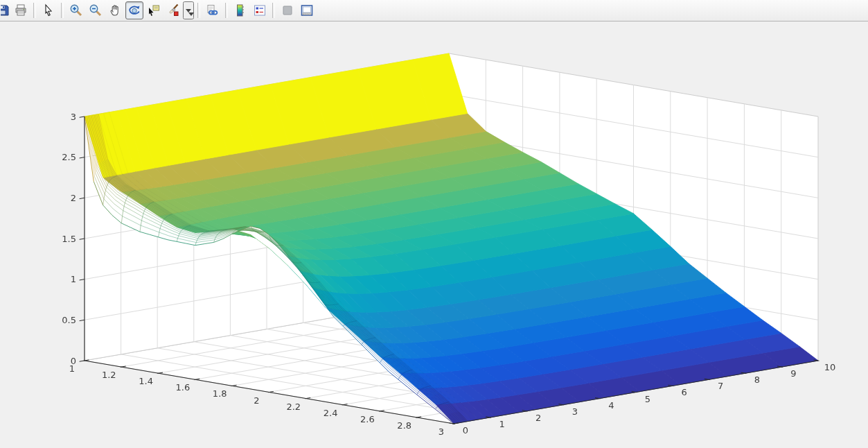  I want to click on insert-legend-button, so click(260, 10).